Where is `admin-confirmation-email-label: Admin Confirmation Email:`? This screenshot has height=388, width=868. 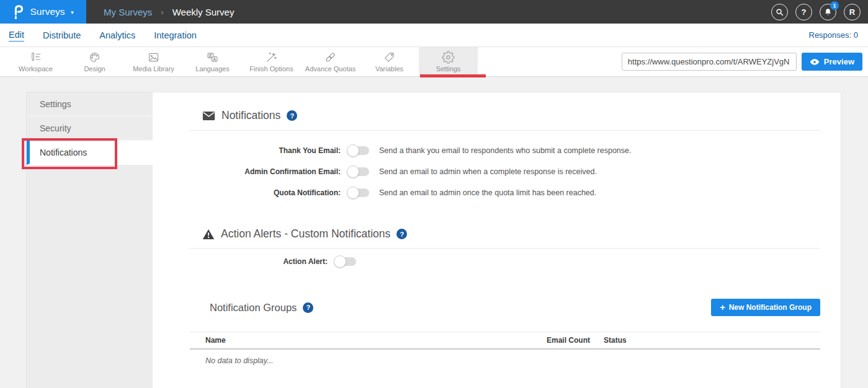 admin-confirmation-email-label: Admin Confirmation Email: is located at coordinates (266, 172).